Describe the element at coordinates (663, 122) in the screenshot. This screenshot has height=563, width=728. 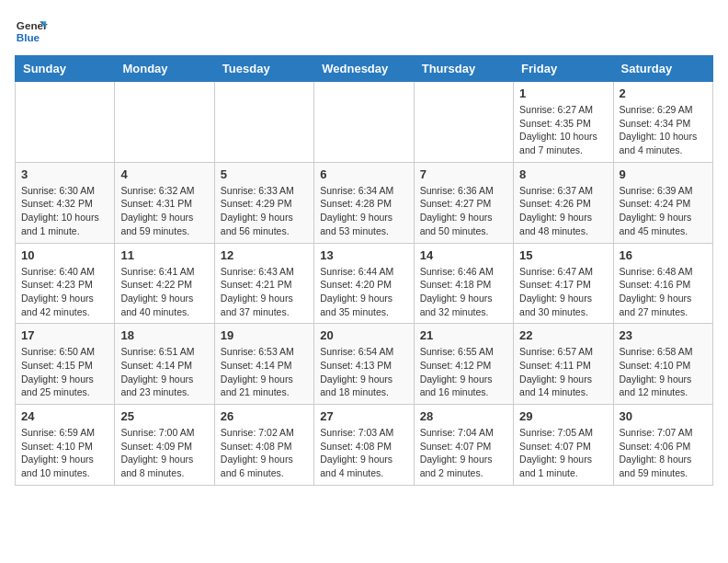
I see `day-cell: 2Sunrise: 6:29 AM Sunset: 4:34 PM Daylig…` at that location.